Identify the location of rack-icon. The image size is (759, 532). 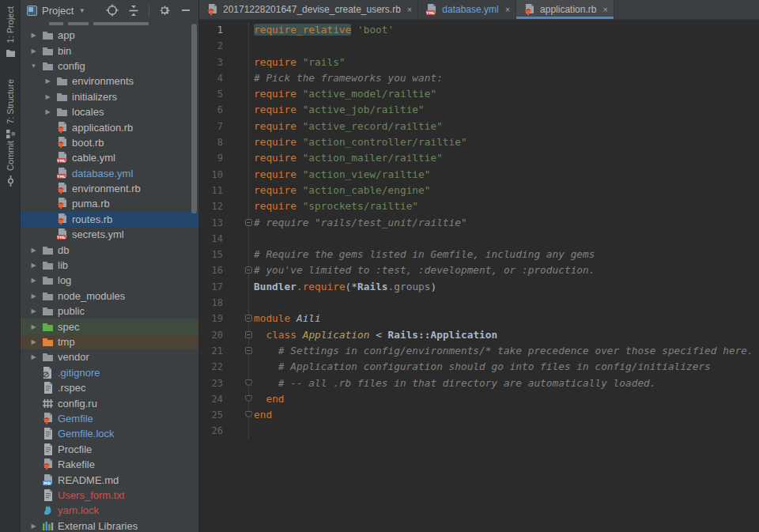
(47, 403).